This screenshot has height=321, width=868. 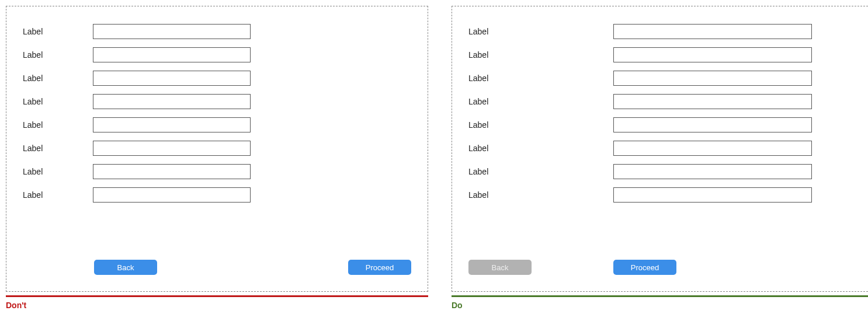 What do you see at coordinates (660, 305) in the screenshot?
I see `do-caption: Do` at bounding box center [660, 305].